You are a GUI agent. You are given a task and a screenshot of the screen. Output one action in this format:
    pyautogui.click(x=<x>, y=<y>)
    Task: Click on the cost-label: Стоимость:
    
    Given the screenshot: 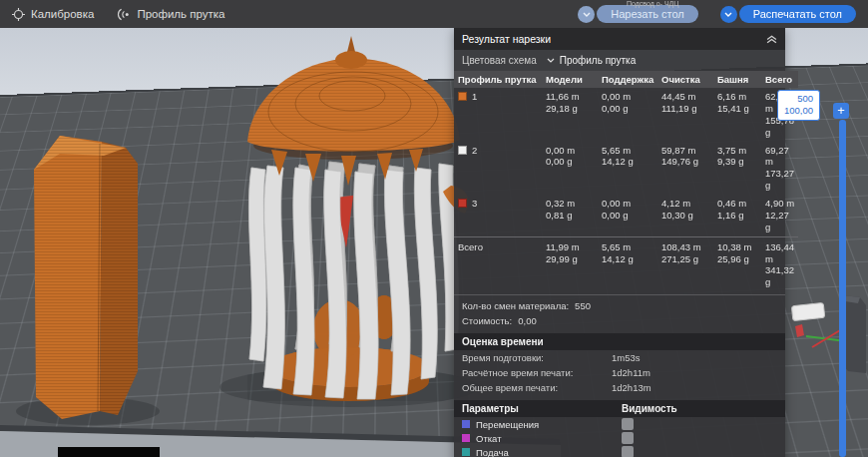 What is the action you would take?
    pyautogui.click(x=487, y=321)
    